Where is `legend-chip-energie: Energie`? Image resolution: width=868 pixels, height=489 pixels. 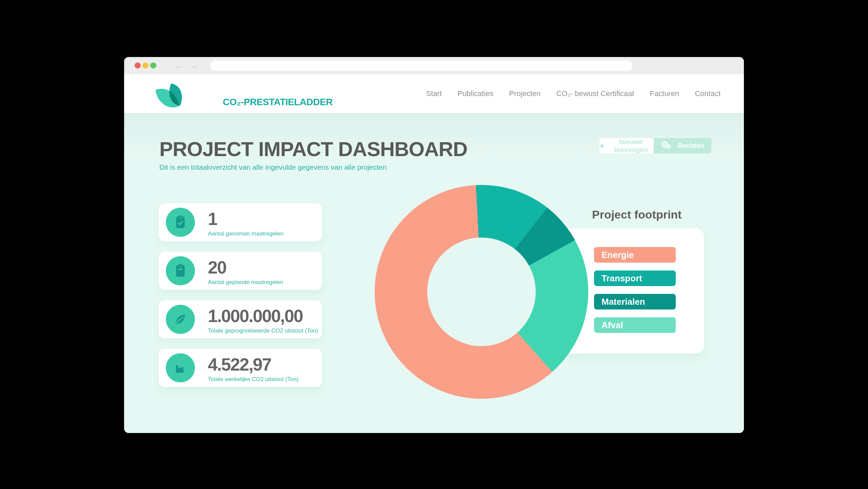
legend-chip-energie: Energie is located at coordinates (635, 255).